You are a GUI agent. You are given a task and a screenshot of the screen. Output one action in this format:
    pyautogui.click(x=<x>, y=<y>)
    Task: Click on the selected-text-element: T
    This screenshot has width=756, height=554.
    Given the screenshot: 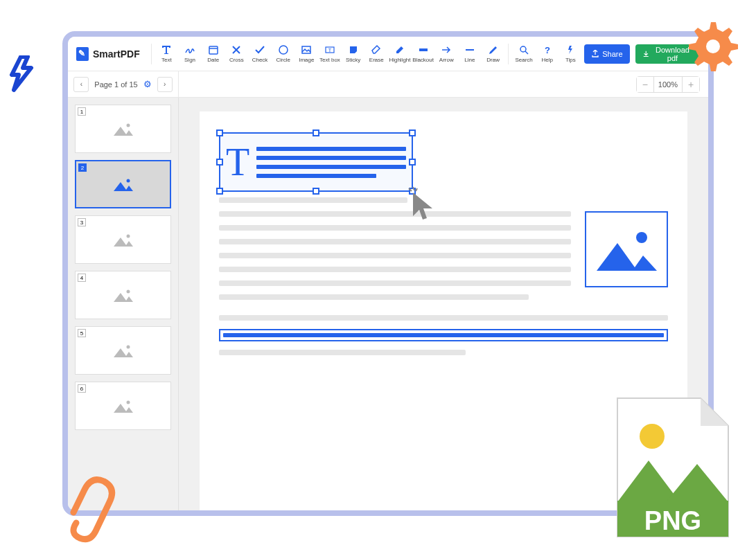 What is the action you would take?
    pyautogui.click(x=316, y=162)
    